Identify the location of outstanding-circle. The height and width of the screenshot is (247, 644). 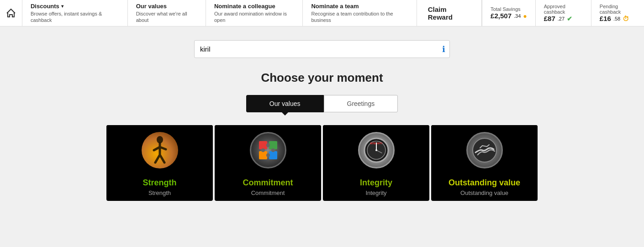
(485, 150).